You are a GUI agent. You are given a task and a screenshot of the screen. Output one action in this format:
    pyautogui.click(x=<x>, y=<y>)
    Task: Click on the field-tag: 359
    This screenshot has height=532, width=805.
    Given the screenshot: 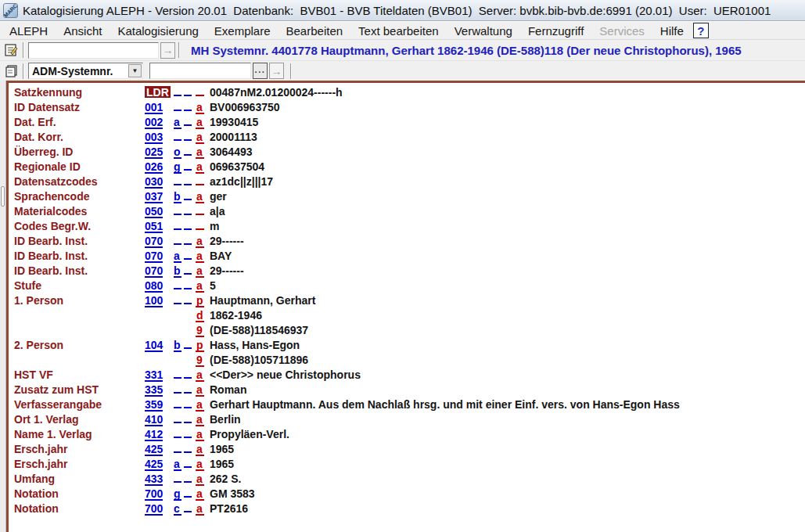 What is the action you would take?
    pyautogui.click(x=153, y=405)
    